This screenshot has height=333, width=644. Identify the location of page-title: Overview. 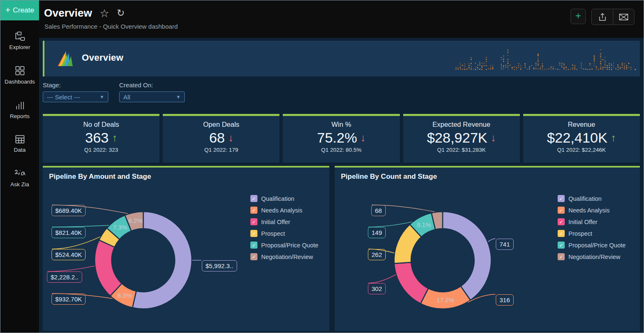
(68, 13).